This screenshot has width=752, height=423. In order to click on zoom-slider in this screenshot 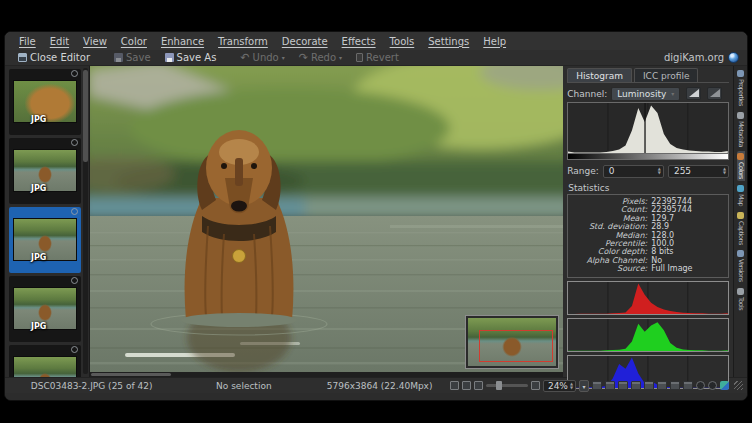, I will do `click(507, 386)`.